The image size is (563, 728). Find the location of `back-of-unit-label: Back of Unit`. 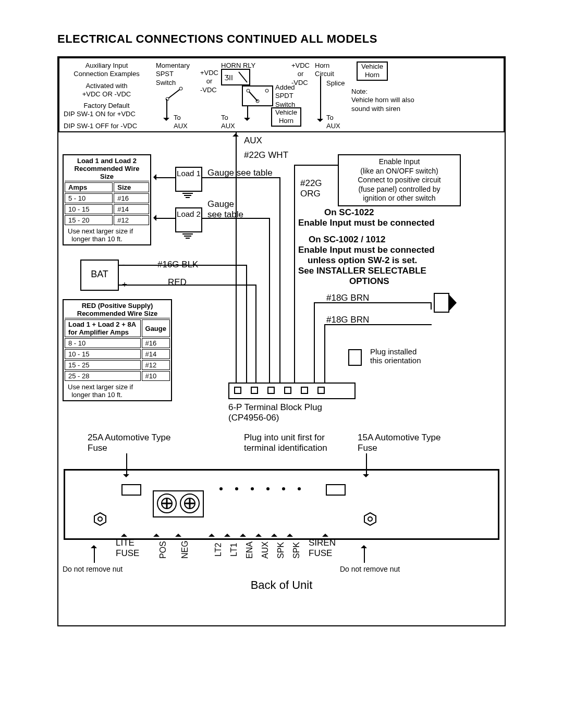

back-of-unit-label: Back of Unit is located at coordinates (282, 585).